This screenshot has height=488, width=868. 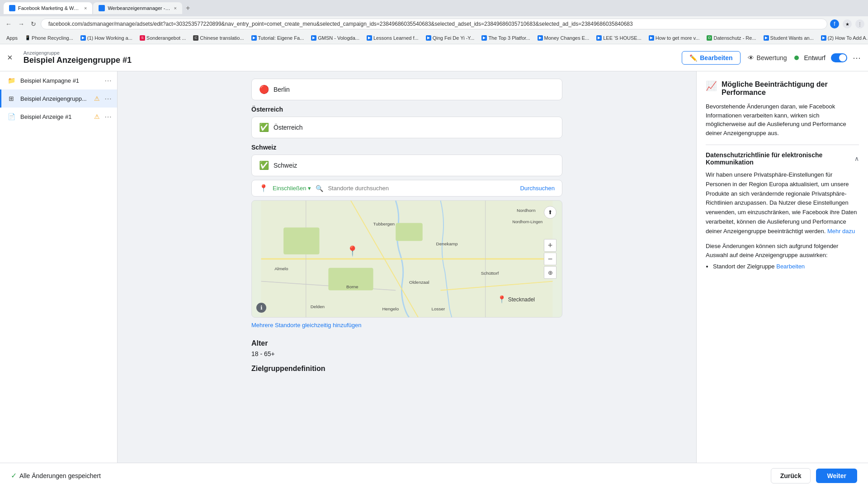 What do you see at coordinates (353, 286) in the screenshot?
I see `svg-text: Borne` at bounding box center [353, 286].